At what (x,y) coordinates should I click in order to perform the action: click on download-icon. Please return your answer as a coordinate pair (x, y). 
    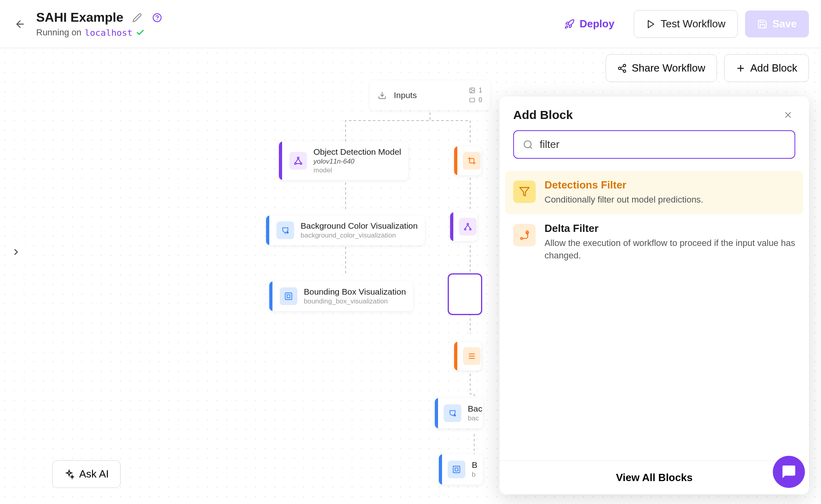
    Looking at the image, I should click on (382, 95).